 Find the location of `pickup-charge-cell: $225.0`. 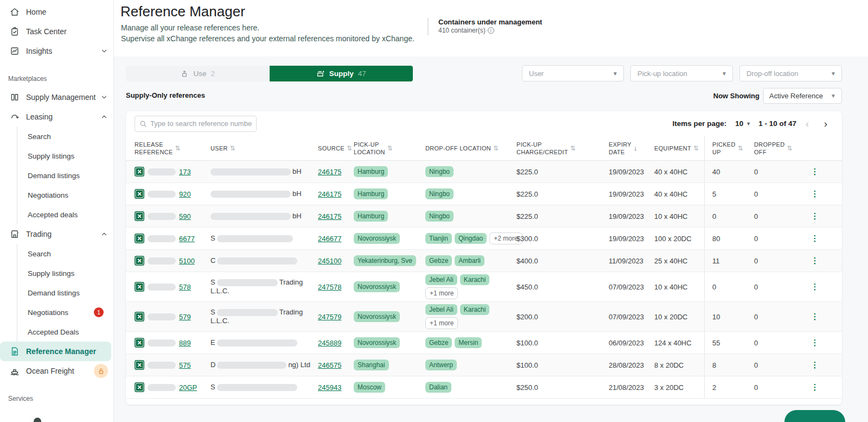

pickup-charge-cell: $225.0 is located at coordinates (563, 194).